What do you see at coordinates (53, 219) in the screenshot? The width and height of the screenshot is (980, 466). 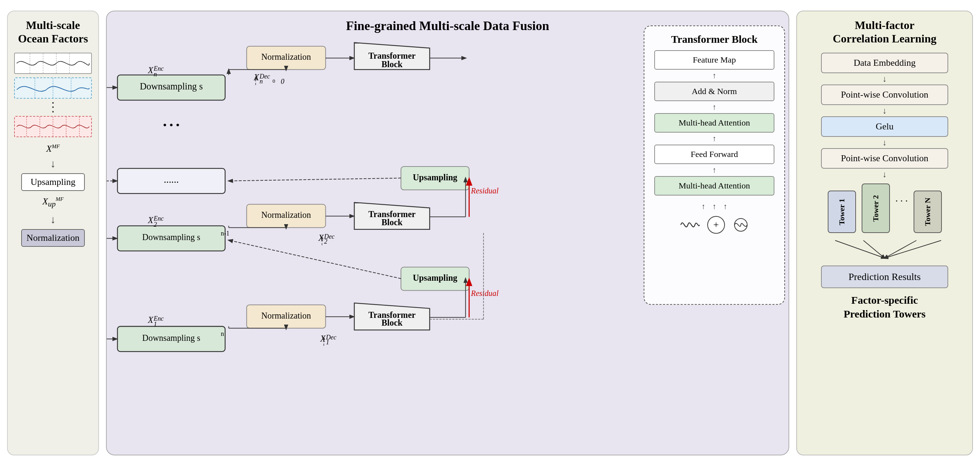 I see `arrow-down-2: ↓` at bounding box center [53, 219].